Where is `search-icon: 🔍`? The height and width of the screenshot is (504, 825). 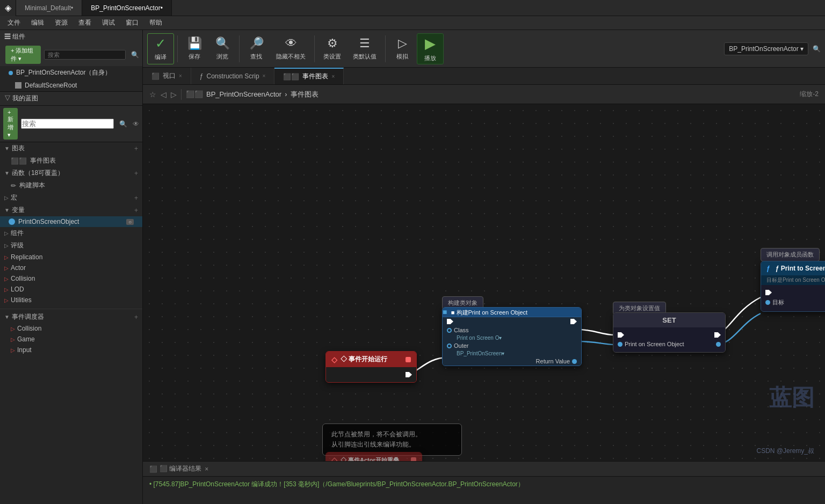 search-icon: 🔍 is located at coordinates (135, 55).